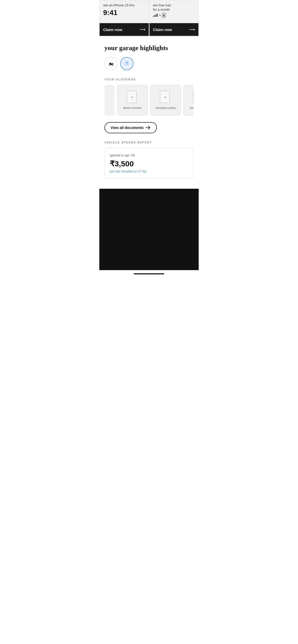 This screenshot has width=298, height=644. Describe the element at coordinates (149, 64) in the screenshot. I see `garage-icons-row: 🏍 ?` at that location.